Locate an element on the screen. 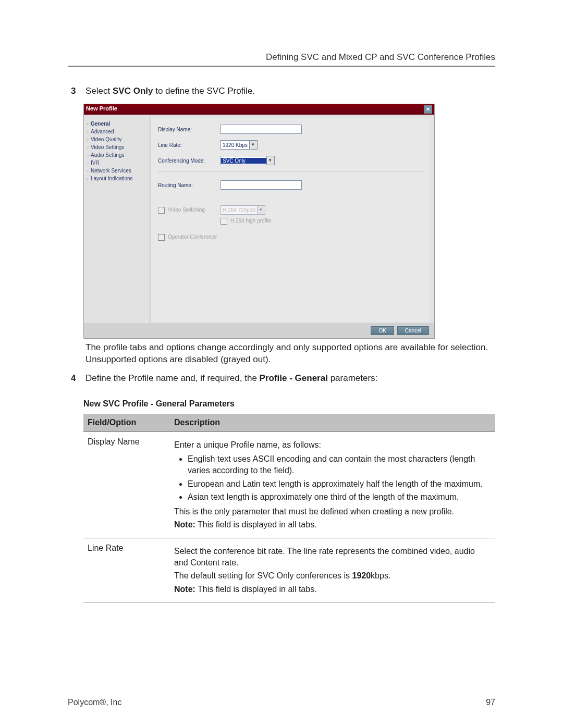 Image resolution: width=563 pixels, height=728 pixels. step-3-bold: SVC Only is located at coordinates (132, 91).